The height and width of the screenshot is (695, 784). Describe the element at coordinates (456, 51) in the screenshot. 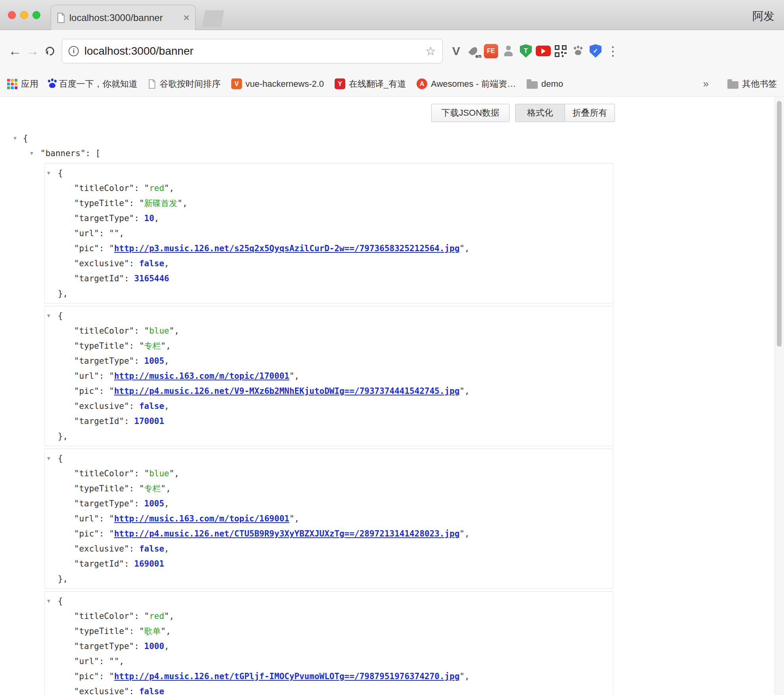

I see `v-extension-icon: V` at that location.